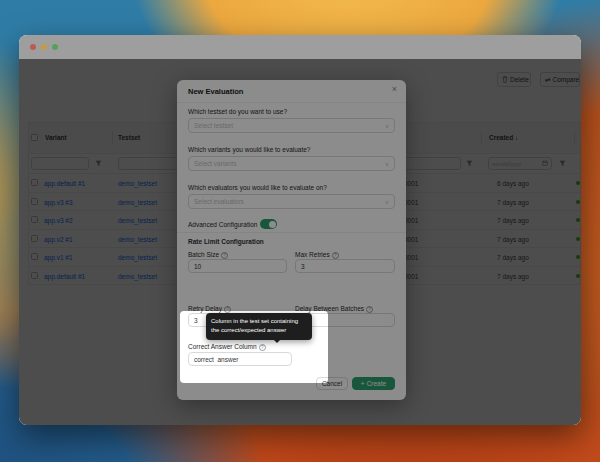  I want to click on variants-question-label: Which variants you would like to evaluat…, so click(249, 150).